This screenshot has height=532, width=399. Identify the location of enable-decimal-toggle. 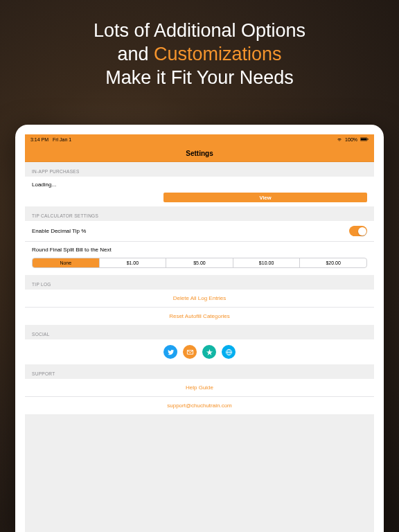
(358, 231).